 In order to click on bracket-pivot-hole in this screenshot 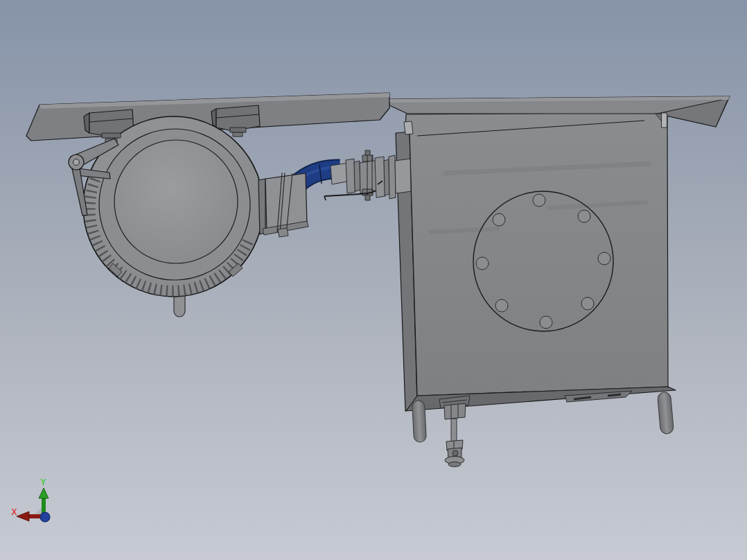, I will do `click(76, 162)`.